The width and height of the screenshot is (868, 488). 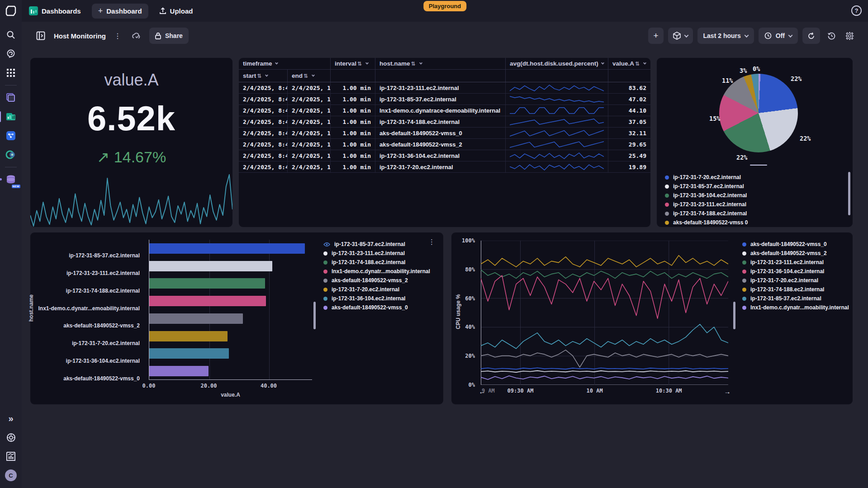 I want to click on apps-grid-icon, so click(x=11, y=73).